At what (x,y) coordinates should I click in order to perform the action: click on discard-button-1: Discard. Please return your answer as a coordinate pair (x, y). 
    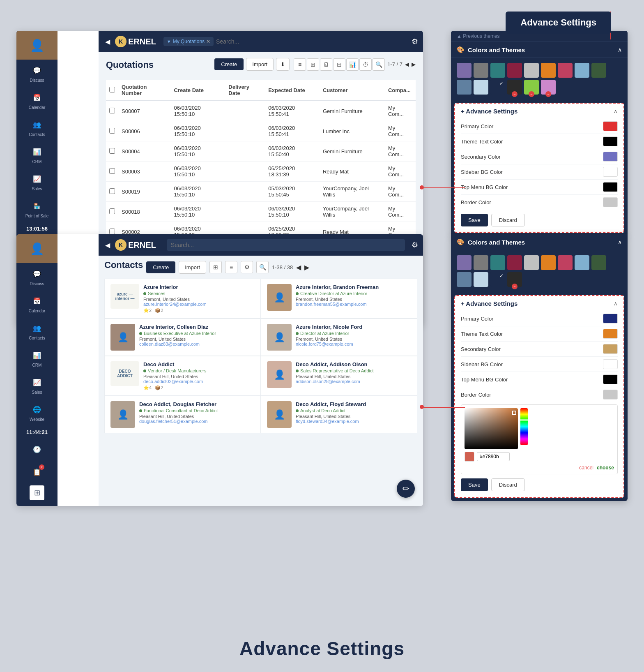
    Looking at the image, I should click on (508, 220).